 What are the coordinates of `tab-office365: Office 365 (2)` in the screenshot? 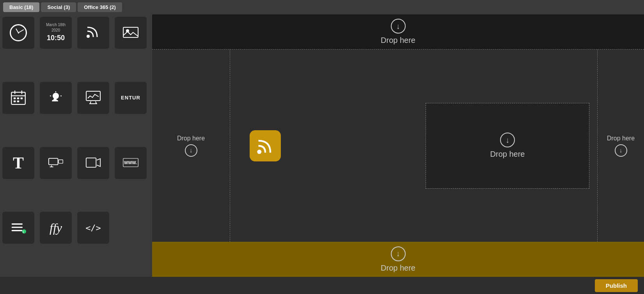 It's located at (100, 7).